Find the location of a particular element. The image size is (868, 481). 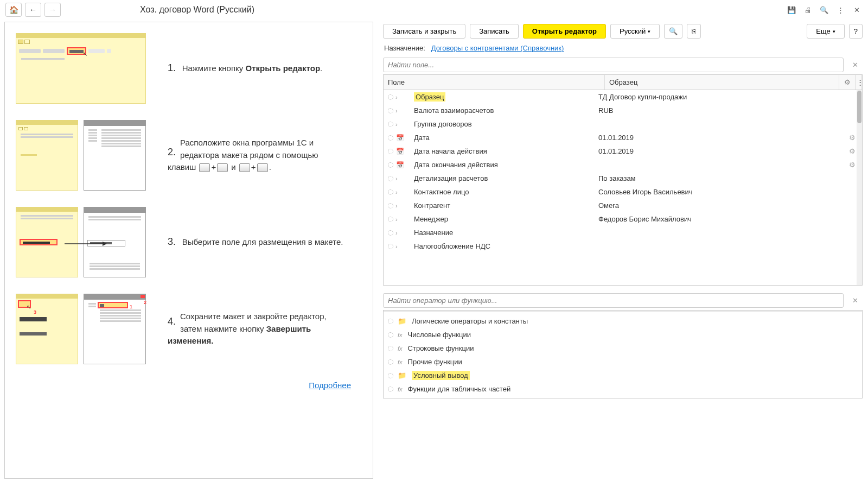

function-row: fxСтроковые функции is located at coordinates (623, 349).